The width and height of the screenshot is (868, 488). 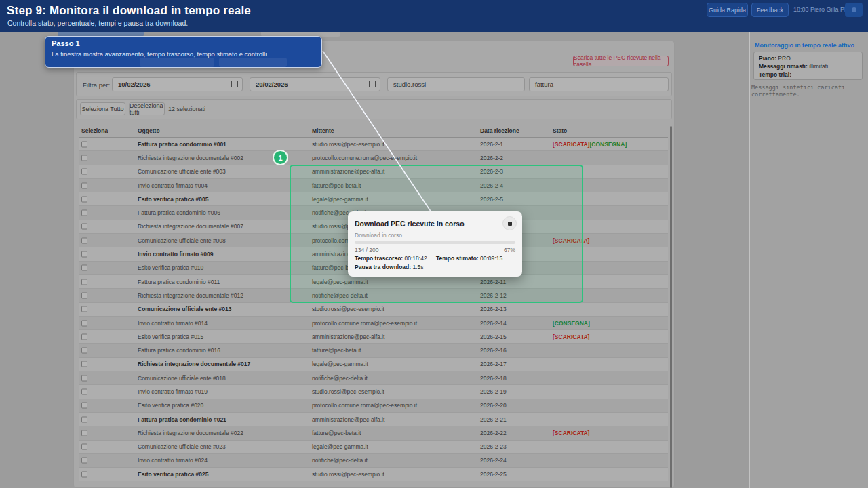 I want to click on row-subject: Invio contratto firmato #004, so click(x=172, y=186).